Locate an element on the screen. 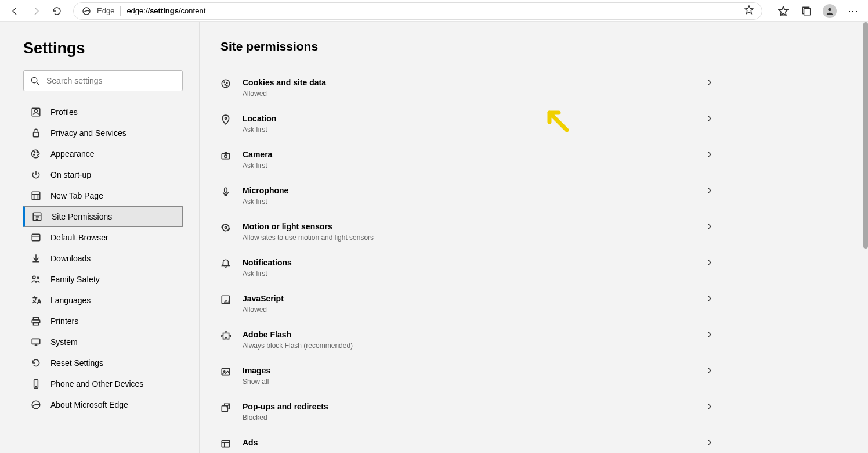  sidebar-item-label: Downloads is located at coordinates (71, 258).